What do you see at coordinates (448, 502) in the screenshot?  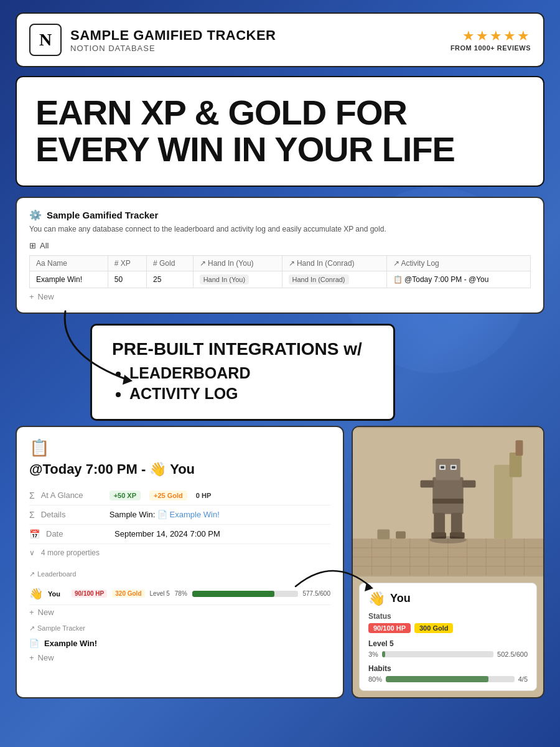 I see `pixel-art-area` at bounding box center [448, 502].